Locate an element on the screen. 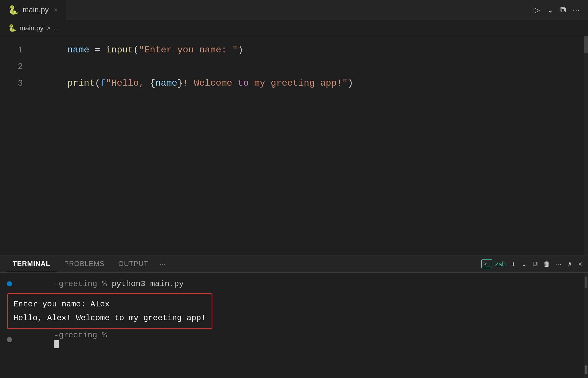 The height and width of the screenshot is (378, 588). terminal-command-line: -greeting % python3 main.py is located at coordinates (294, 284).